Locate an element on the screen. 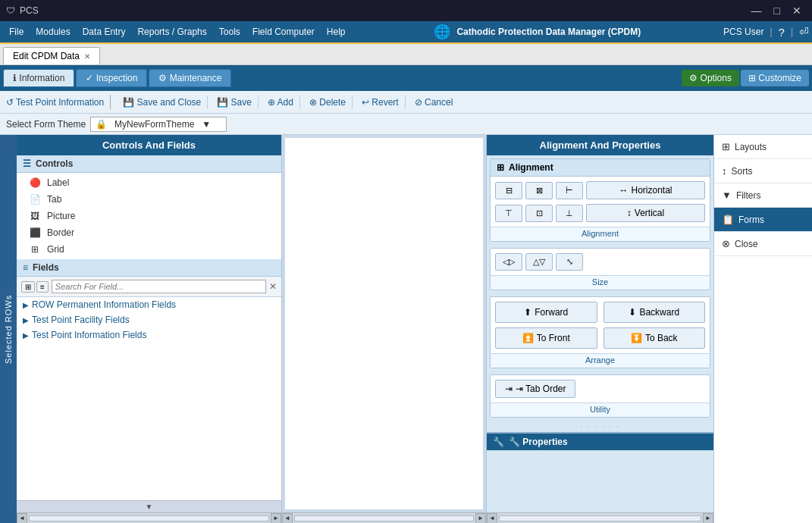 The image size is (812, 523). size-both-btn: ⤡ is located at coordinates (569, 262).